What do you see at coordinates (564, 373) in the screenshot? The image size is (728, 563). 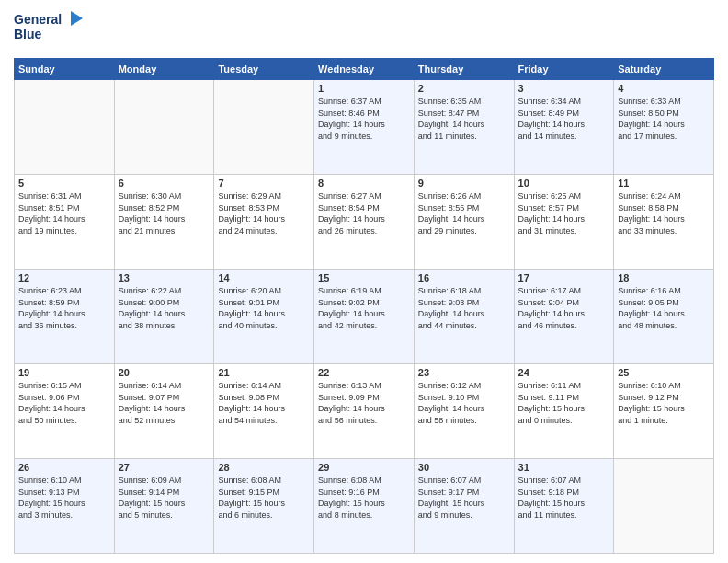 I see `day-number: 24` at bounding box center [564, 373].